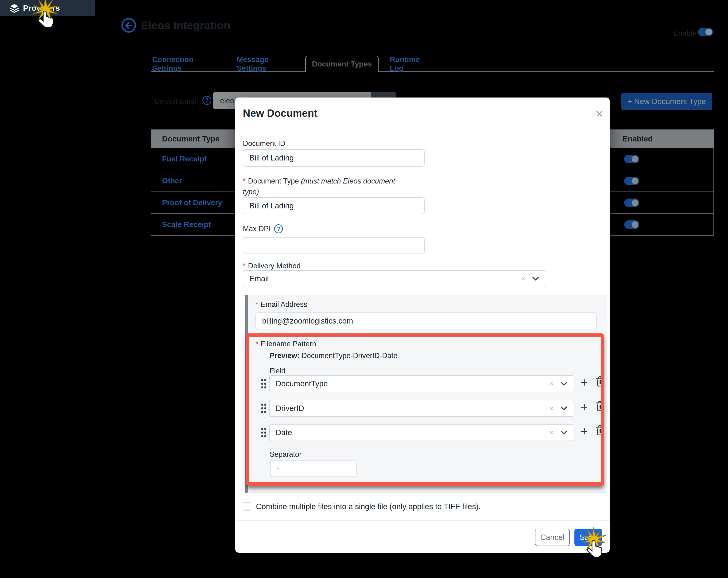 This screenshot has width=728, height=578. Describe the element at coordinates (599, 114) in the screenshot. I see `close-icon: ✕` at that location.